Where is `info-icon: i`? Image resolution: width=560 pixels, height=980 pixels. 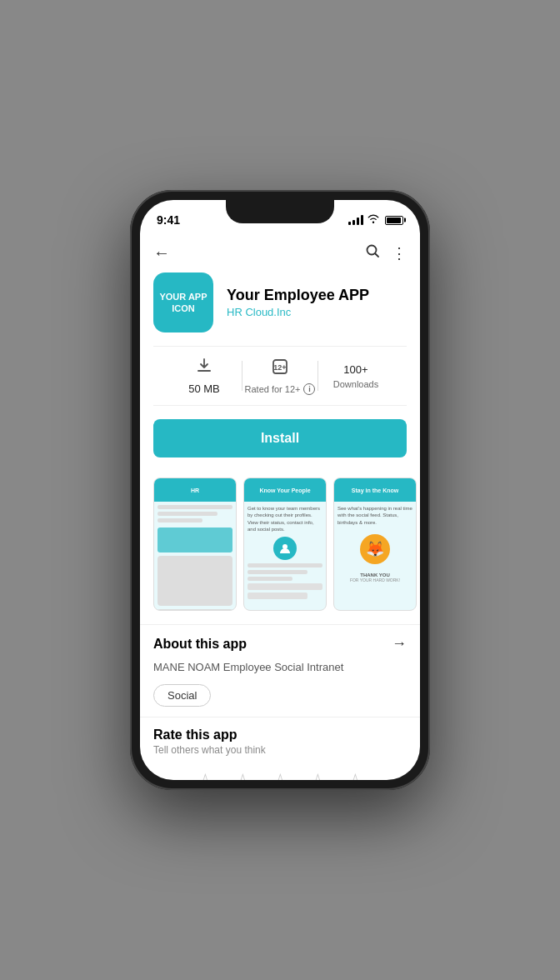 info-icon: i is located at coordinates (309, 389).